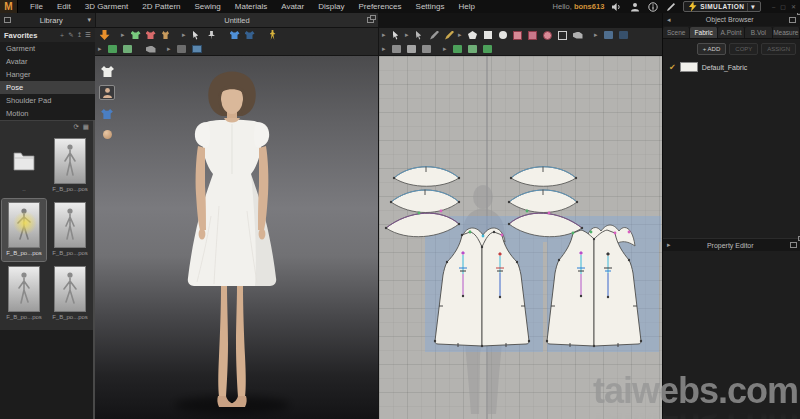 This screenshot has width=800, height=419. What do you see at coordinates (331, 6) in the screenshot?
I see `menu-display: Display` at bounding box center [331, 6].